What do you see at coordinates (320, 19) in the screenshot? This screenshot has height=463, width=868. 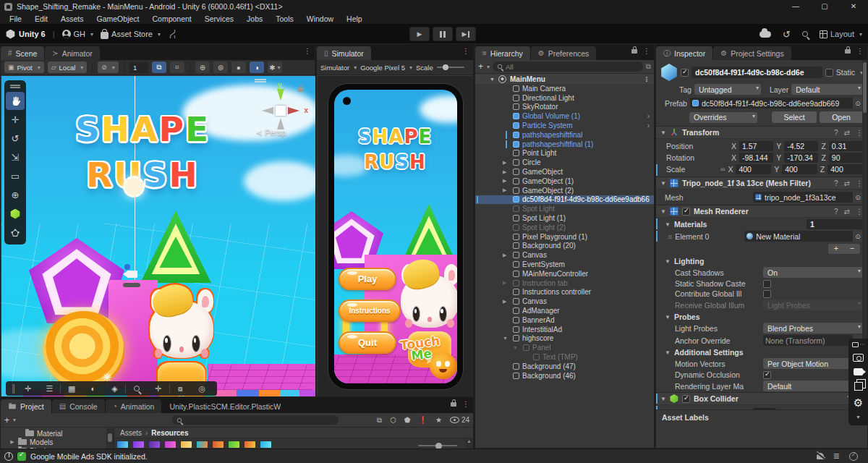 I see `menu-window: Window` at bounding box center [320, 19].